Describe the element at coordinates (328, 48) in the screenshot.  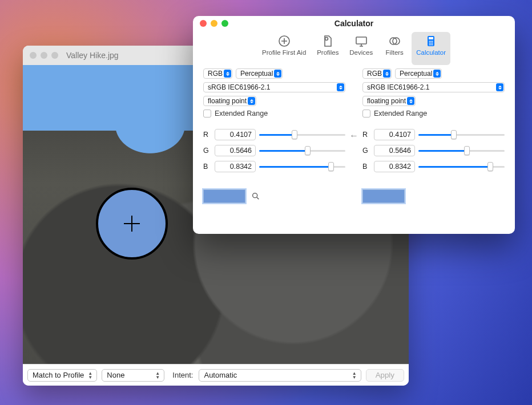
I see `toolbar-profiles: Profiles` at that location.